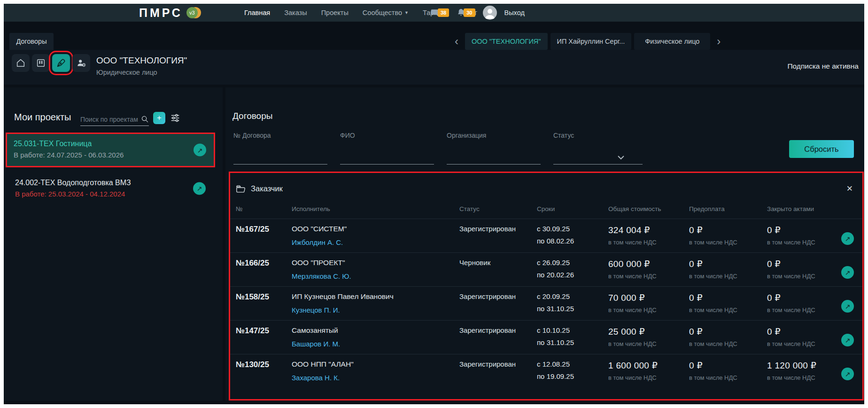  Describe the element at coordinates (280, 148) in the screenshot. I see `filter-contract-number: № Договора` at that location.